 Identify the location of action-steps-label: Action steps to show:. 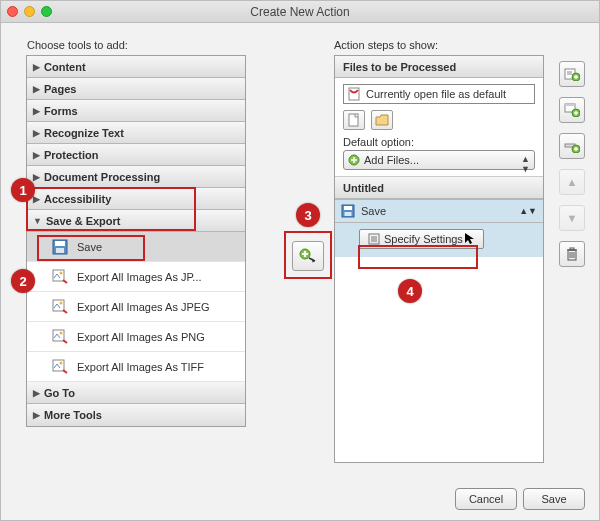
(386, 45).